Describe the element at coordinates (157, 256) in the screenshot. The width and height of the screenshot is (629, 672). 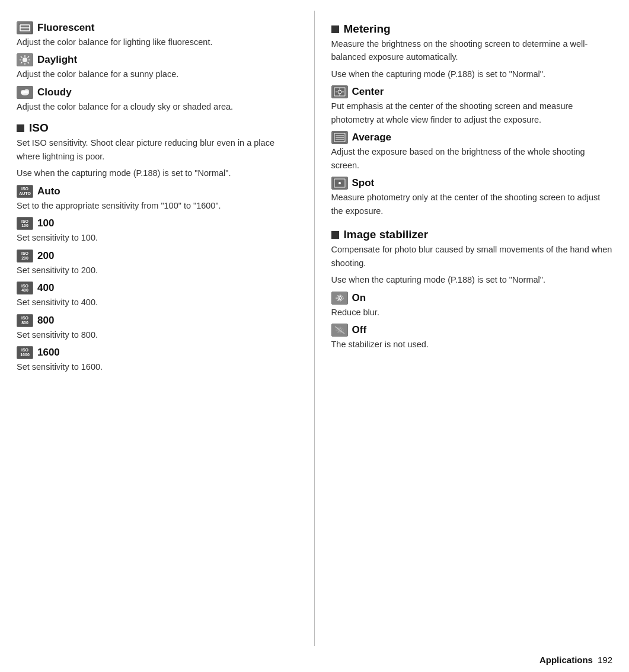
I see `iso-200-item: ISO200 200` at that location.